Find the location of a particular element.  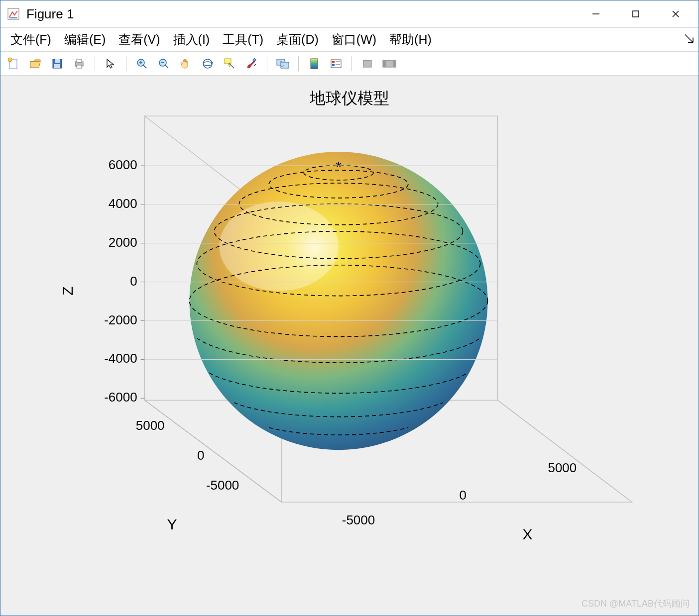

menu-window: 窗口(W) is located at coordinates (354, 40).